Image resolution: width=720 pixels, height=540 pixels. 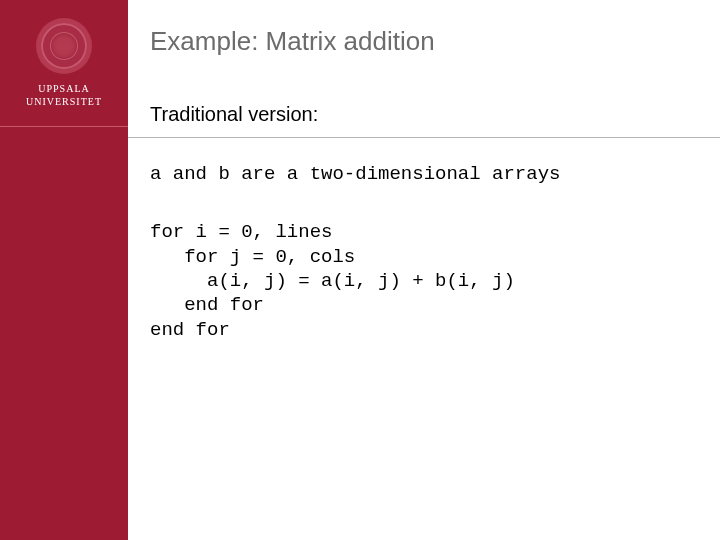 What do you see at coordinates (252, 257) in the screenshot?
I see `code-line: for j = 0, cols` at bounding box center [252, 257].